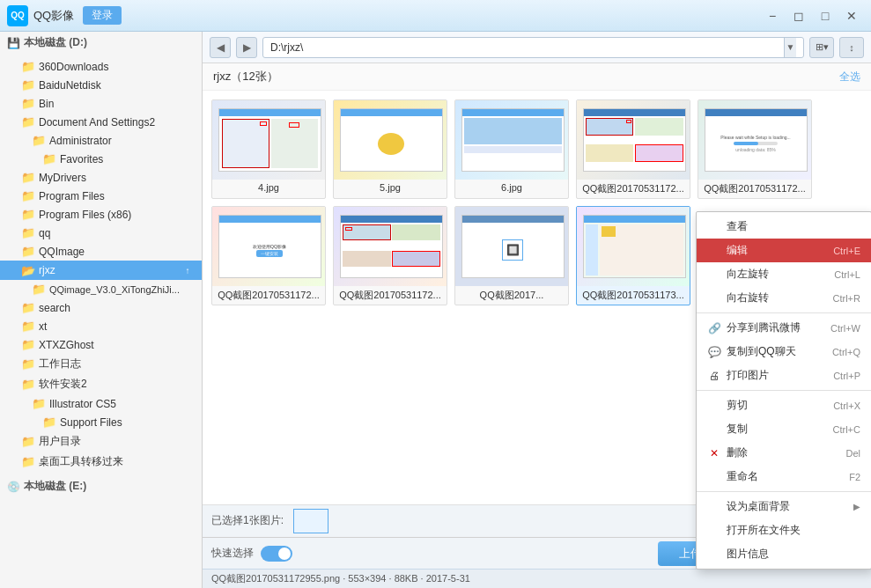 Image resolution: width=871 pixels, height=588 pixels. Describe the element at coordinates (784, 375) in the screenshot. I see `ctx-item-print: 🖨 打印图片 Ctrl+P` at that location.